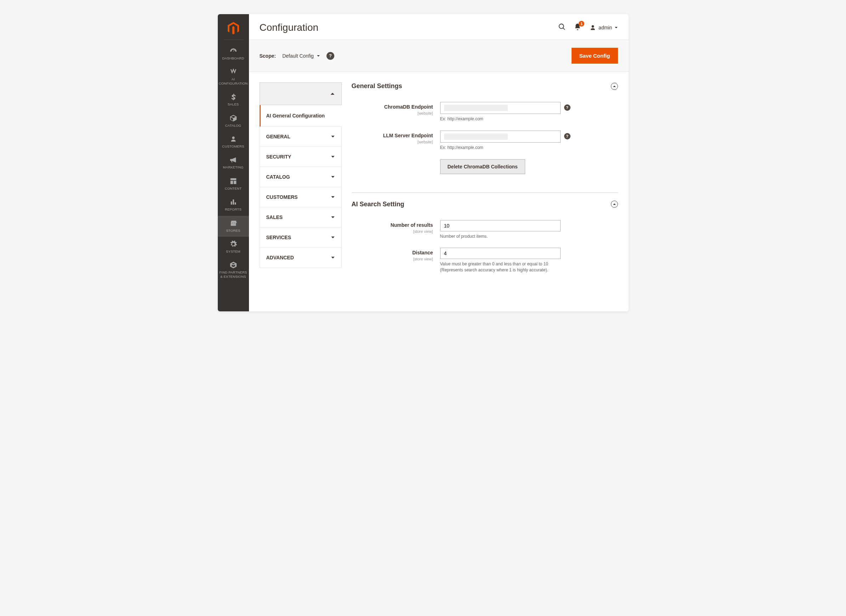  I want to click on scope-label: Scope:, so click(268, 56).